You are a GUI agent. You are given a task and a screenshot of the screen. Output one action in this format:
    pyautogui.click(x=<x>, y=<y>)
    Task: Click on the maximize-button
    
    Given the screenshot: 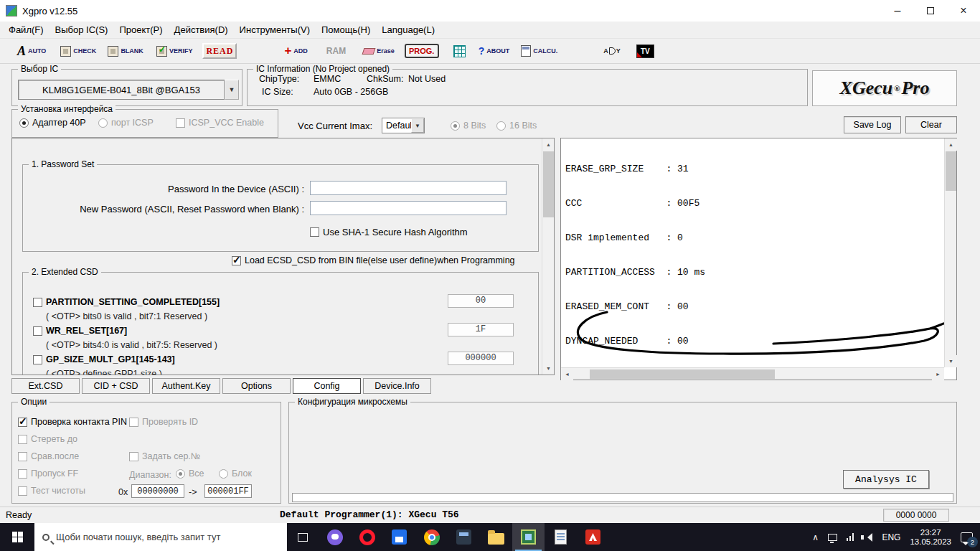 What is the action you would take?
    pyautogui.click(x=930, y=11)
    